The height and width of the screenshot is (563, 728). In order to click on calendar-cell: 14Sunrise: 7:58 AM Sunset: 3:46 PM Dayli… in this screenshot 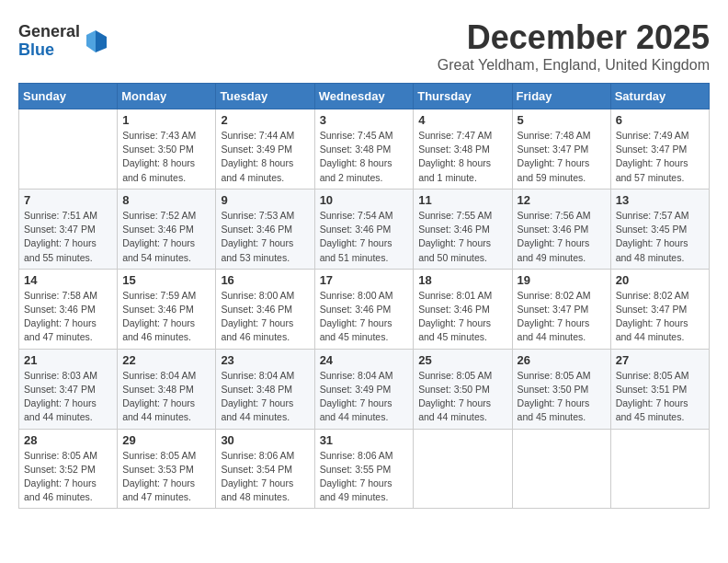, I will do `click(68, 309)`.